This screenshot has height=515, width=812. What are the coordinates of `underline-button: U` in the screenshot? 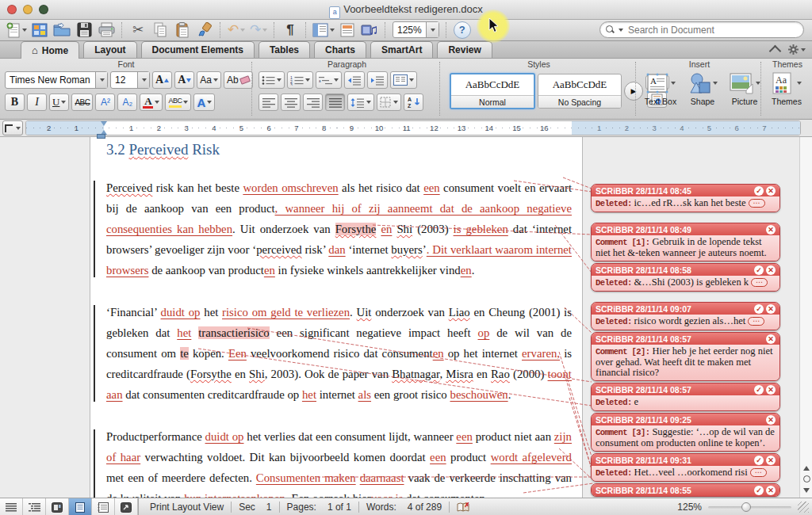 It's located at (59, 102).